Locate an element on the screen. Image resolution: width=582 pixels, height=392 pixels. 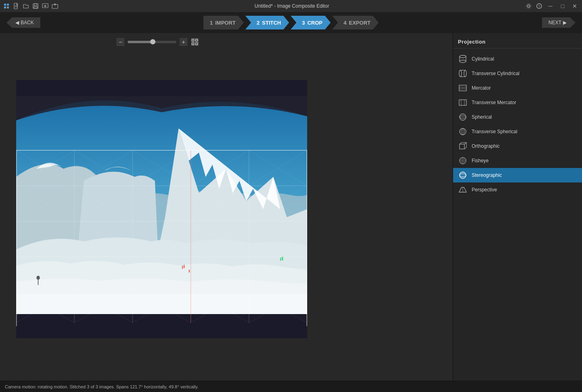
step-stitch: 2 STITCH is located at coordinates (267, 23).